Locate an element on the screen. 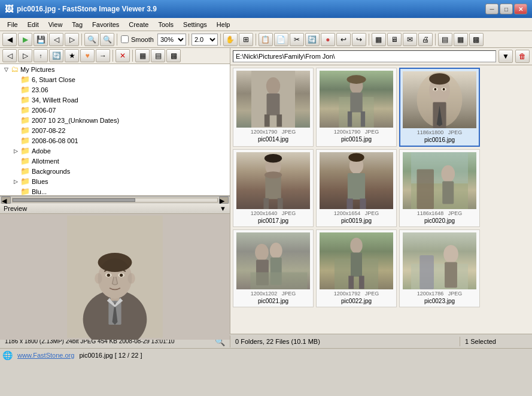 Image resolution: width=532 pixels, height=396 pixels. tree-item-2: 📁 34, Willett Road is located at coordinates (115, 99).